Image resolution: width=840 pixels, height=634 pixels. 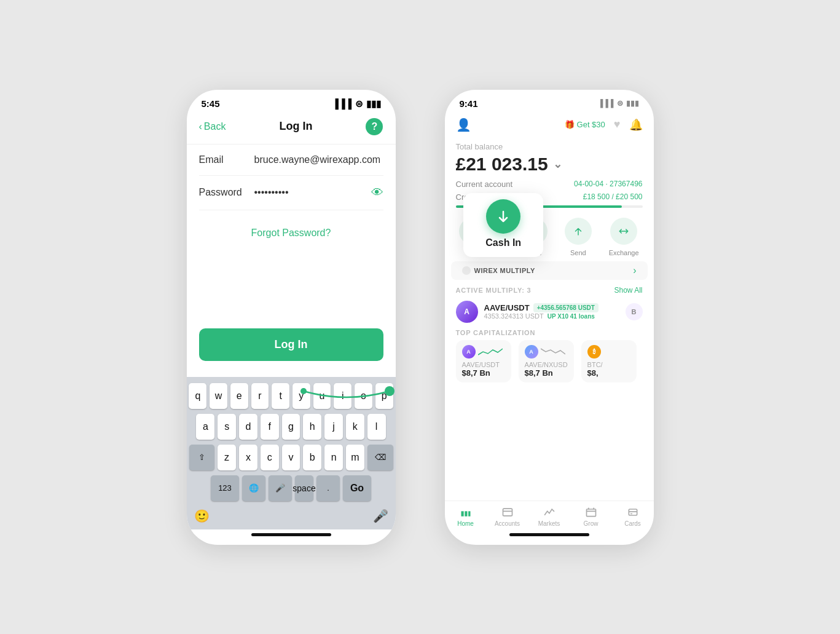 What do you see at coordinates (585, 124) in the screenshot?
I see `get30-button: 🎁 Get $30` at bounding box center [585, 124].